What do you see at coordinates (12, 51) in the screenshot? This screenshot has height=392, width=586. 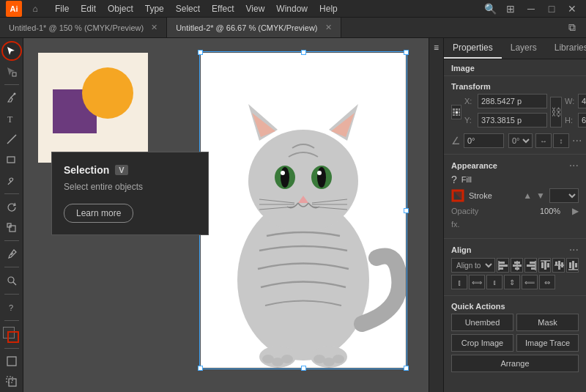 I see `selection-tool` at bounding box center [12, 51].